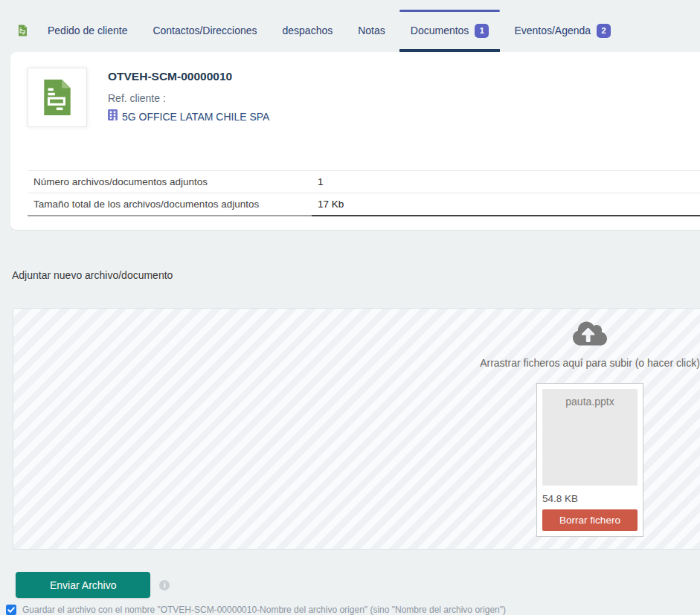 The height and width of the screenshot is (615, 700). I want to click on order-thumbnail, so click(57, 97).